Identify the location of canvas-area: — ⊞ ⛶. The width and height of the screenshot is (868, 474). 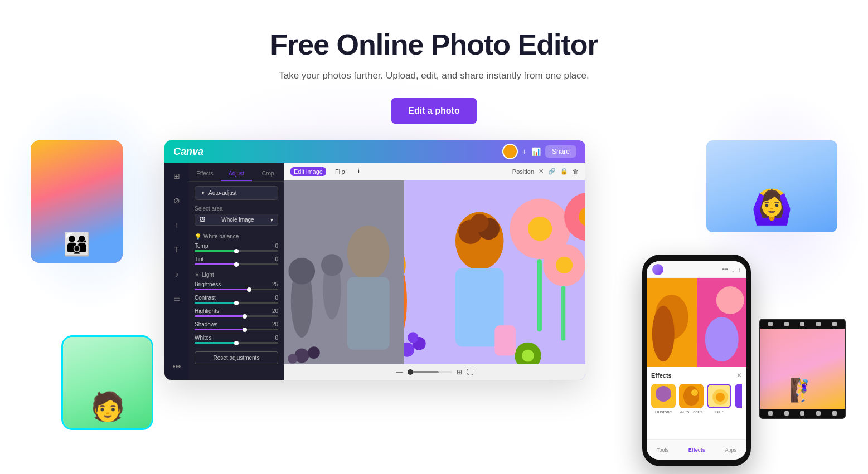
(435, 280).